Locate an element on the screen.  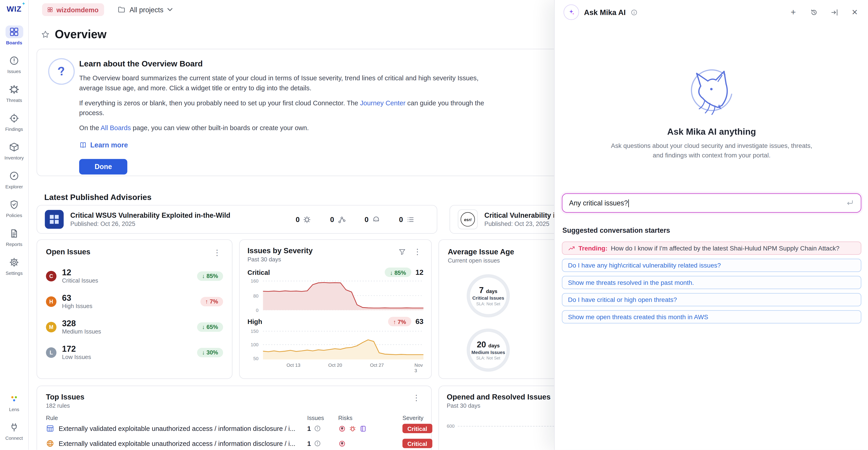
suggestion-pill: Do I have any high\critical vulnerabilit… is located at coordinates (712, 265).